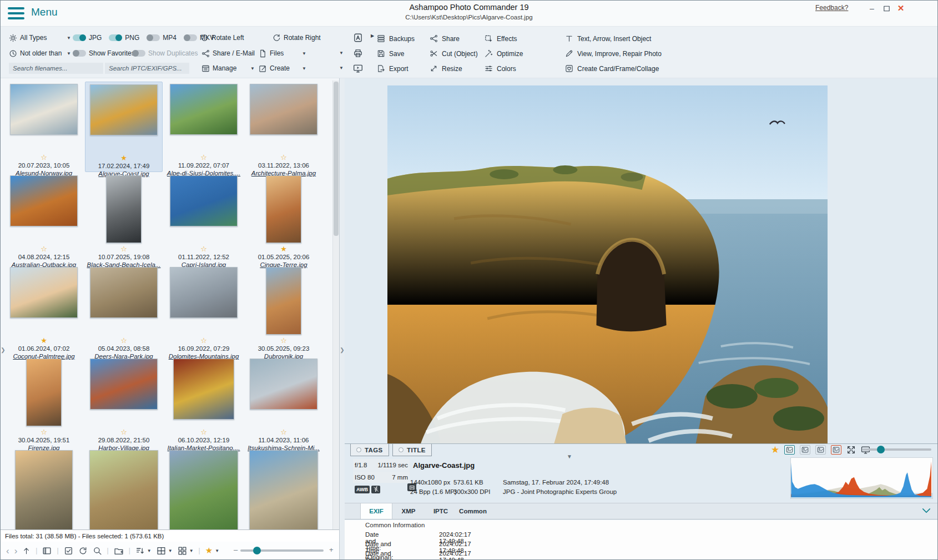  I want to click on fullscreen-icon, so click(851, 450).